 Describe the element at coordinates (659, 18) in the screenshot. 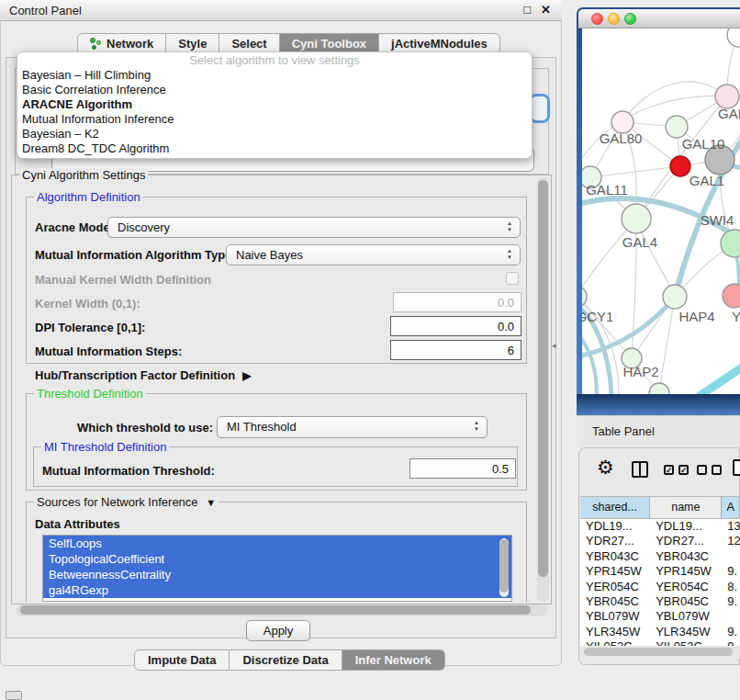

I see `network-window-titlebar` at that location.